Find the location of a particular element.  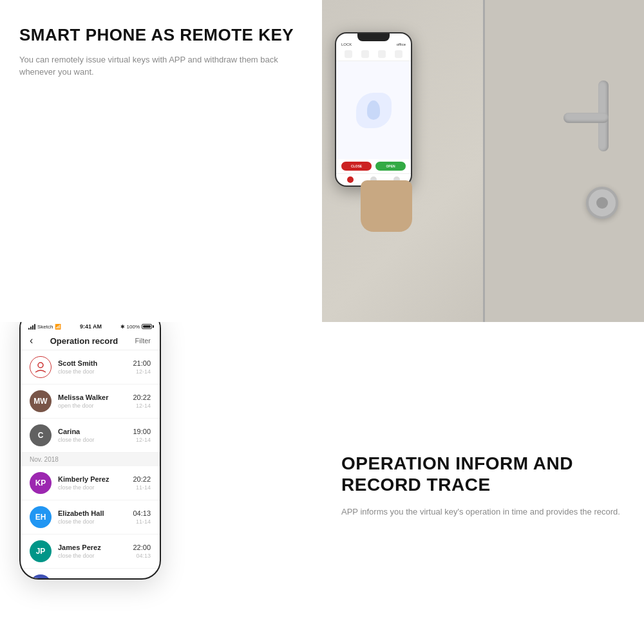

user-name: James Perez is located at coordinates (95, 547).